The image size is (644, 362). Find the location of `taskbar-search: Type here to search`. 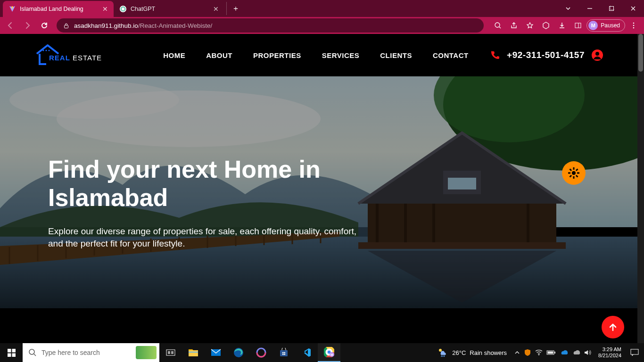

taskbar-search: Type here to search is located at coordinates (91, 353).